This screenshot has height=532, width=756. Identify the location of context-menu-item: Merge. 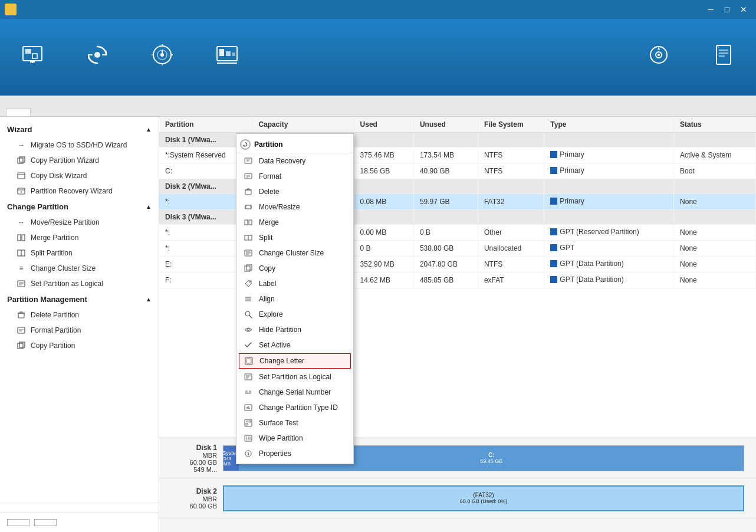
(295, 222).